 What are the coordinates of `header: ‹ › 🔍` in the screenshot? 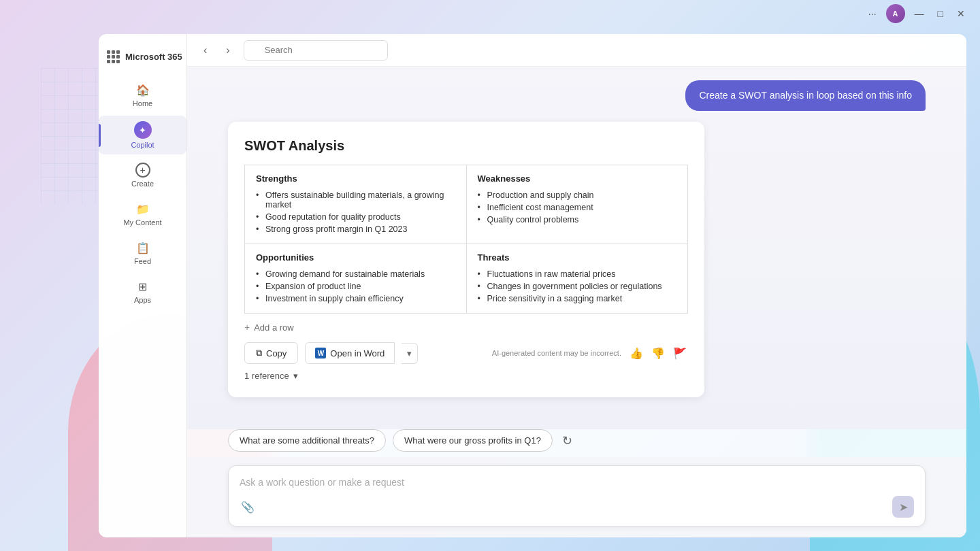 It's located at (577, 50).